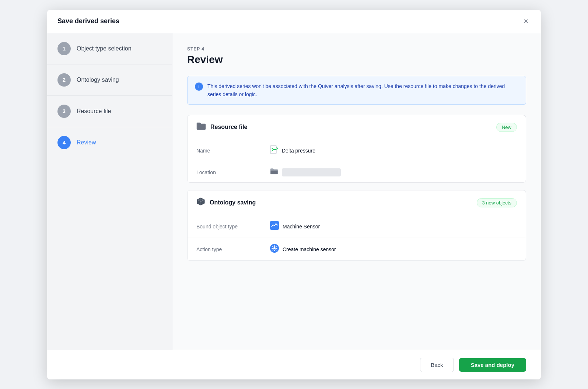 This screenshot has width=588, height=389. I want to click on resource-name-row: Name Delta pressure, so click(357, 151).